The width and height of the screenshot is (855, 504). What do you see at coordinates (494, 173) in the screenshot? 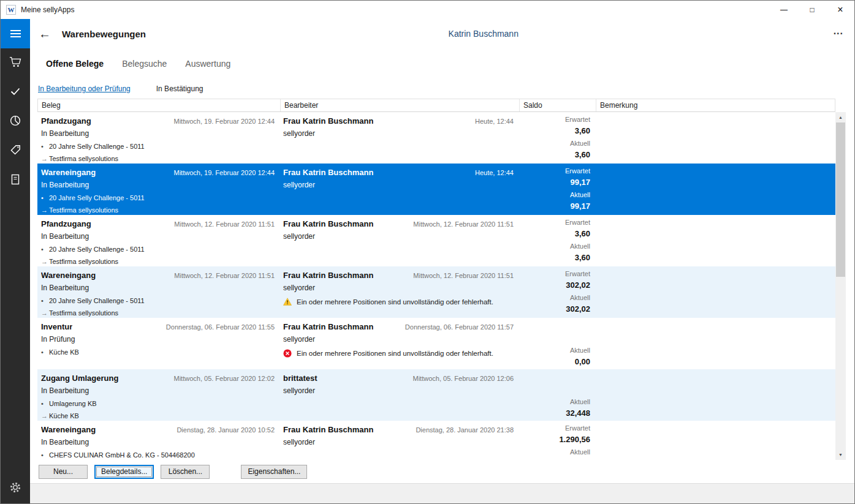
I see `bearbeiter-date: Heute, 12:44` at bounding box center [494, 173].